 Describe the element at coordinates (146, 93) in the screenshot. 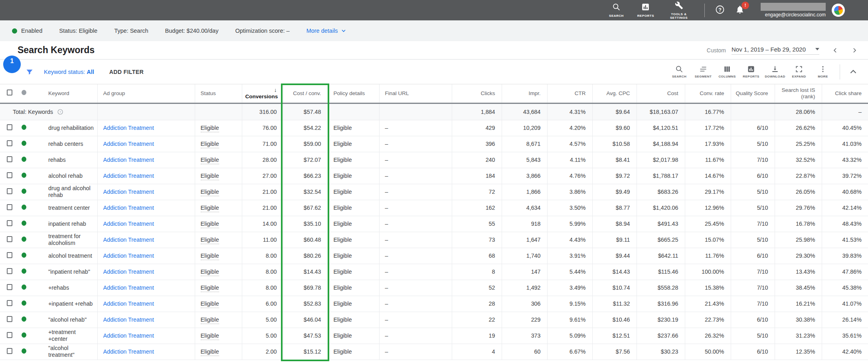

I see `col-header-ad-group: Ad group` at that location.